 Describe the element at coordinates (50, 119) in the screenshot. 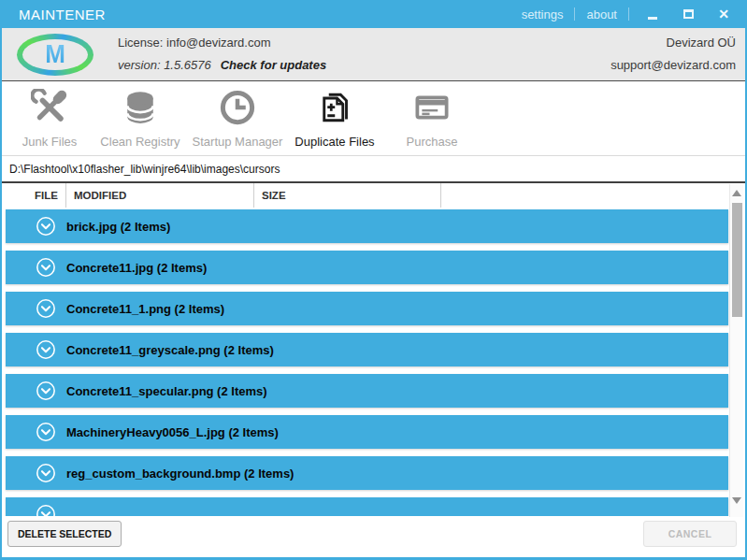

I see `tool-junk-files: Junk Files` at that location.